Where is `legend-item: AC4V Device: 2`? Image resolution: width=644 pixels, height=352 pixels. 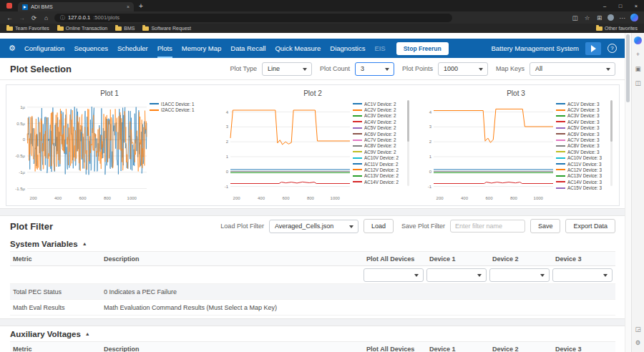 legend-item: AC4V Device: 2 is located at coordinates (381, 122).